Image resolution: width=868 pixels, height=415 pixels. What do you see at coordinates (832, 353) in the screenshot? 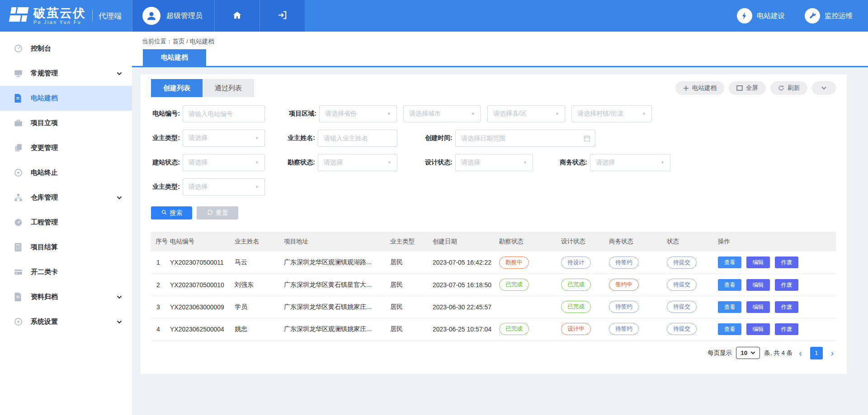
I see `next-page-button: ›` at bounding box center [832, 353].